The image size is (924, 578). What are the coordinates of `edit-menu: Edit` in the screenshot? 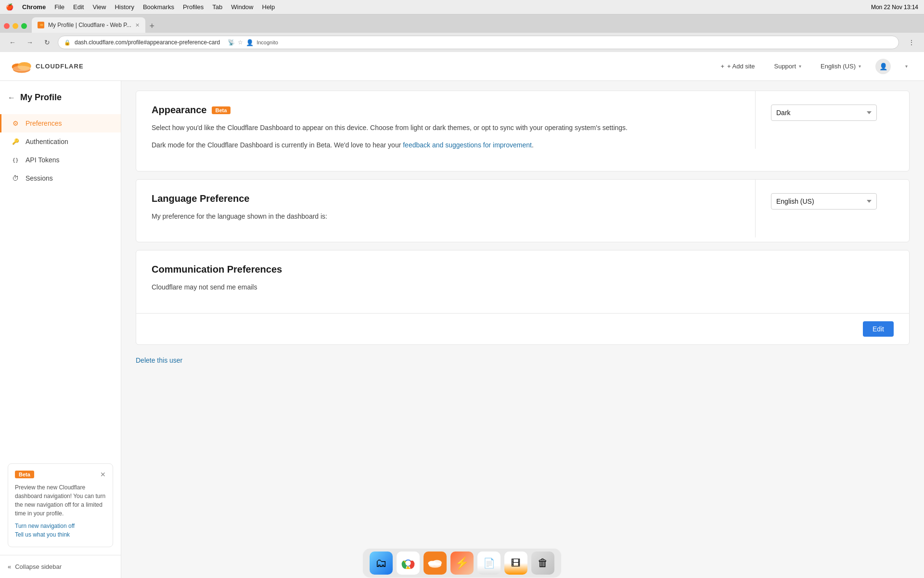 It's located at (78, 7).